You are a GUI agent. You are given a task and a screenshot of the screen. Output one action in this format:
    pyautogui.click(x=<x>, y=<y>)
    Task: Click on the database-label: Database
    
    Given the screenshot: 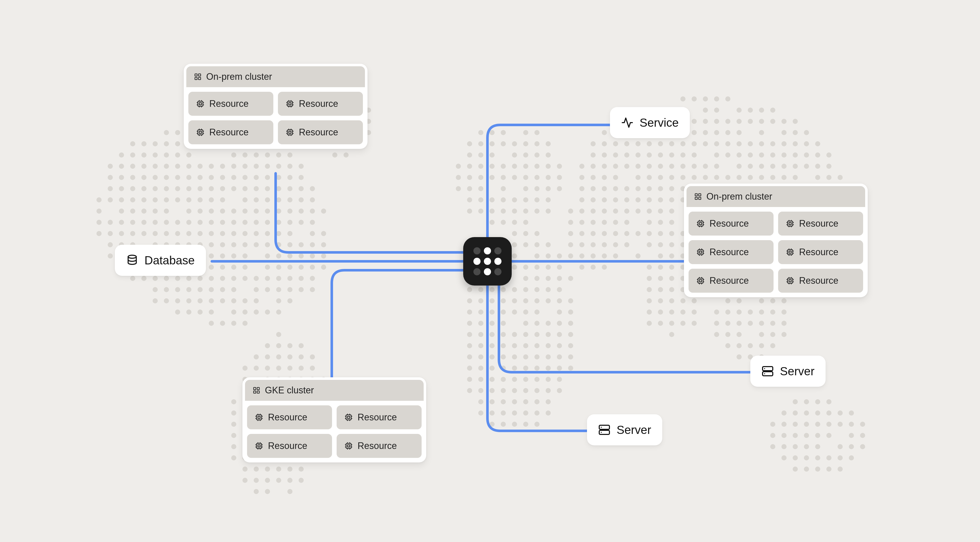 What is the action you would take?
    pyautogui.click(x=170, y=260)
    